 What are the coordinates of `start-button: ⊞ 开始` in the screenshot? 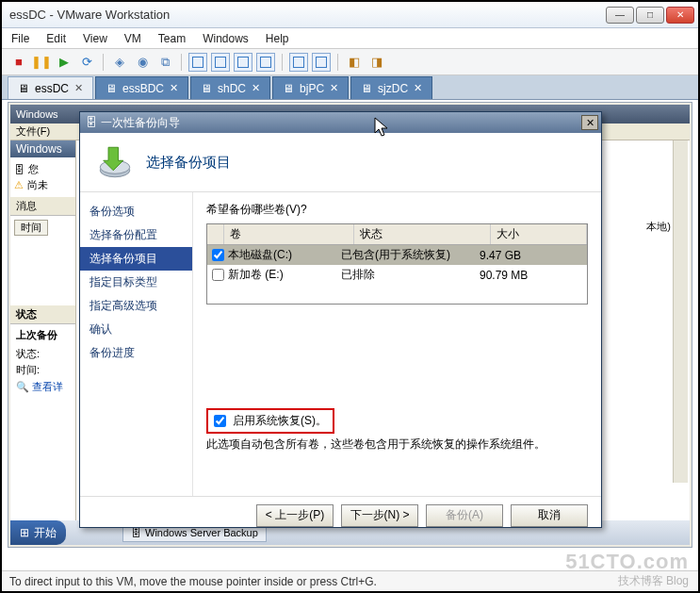 It's located at (38, 533).